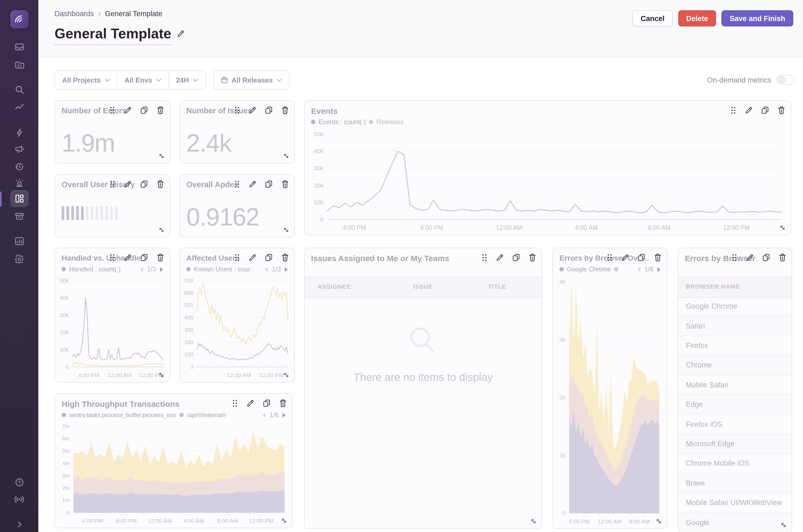 The image size is (803, 532). What do you see at coordinates (143, 80) in the screenshot?
I see `environments-filter-dropdown: All Envs` at bounding box center [143, 80].